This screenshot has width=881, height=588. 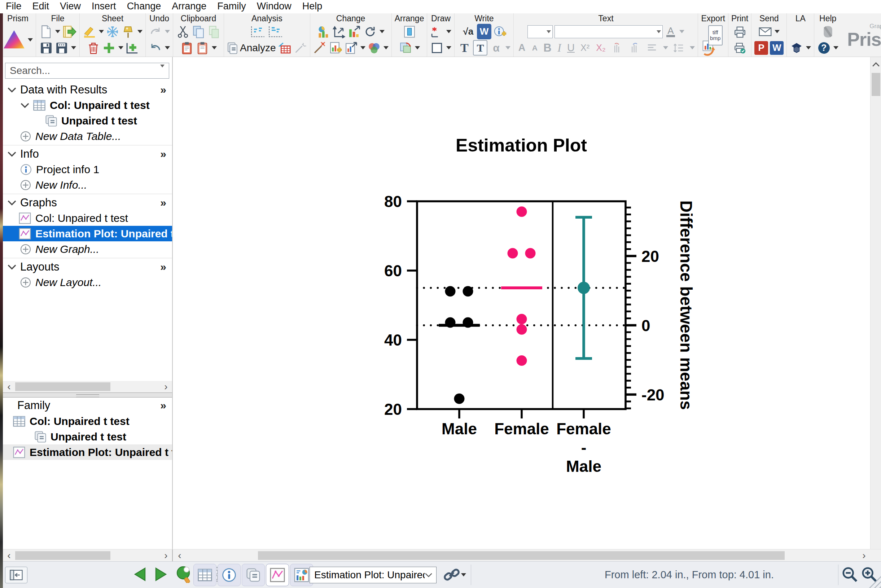 What do you see at coordinates (480, 48) in the screenshot?
I see `text-box-button: T` at bounding box center [480, 48].